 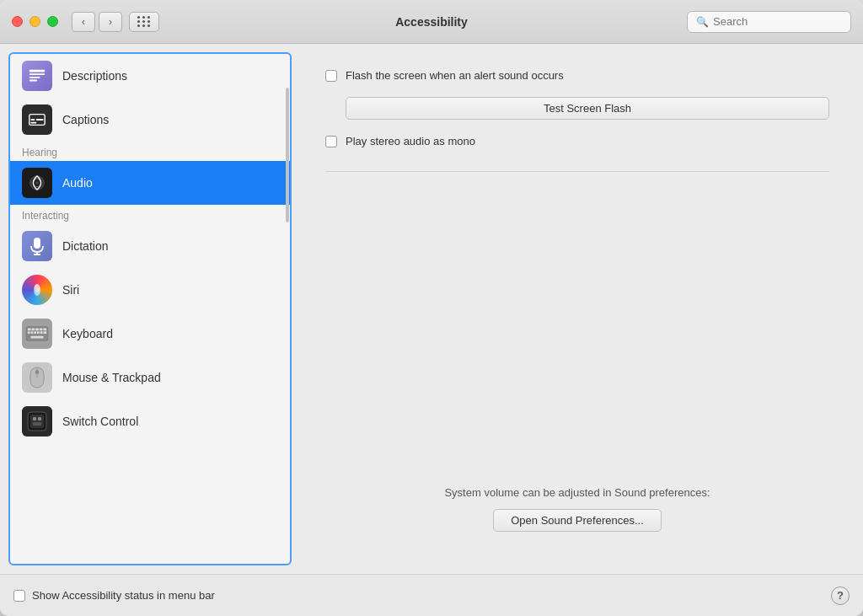 I want to click on traffic-lights, so click(x=35, y=22).